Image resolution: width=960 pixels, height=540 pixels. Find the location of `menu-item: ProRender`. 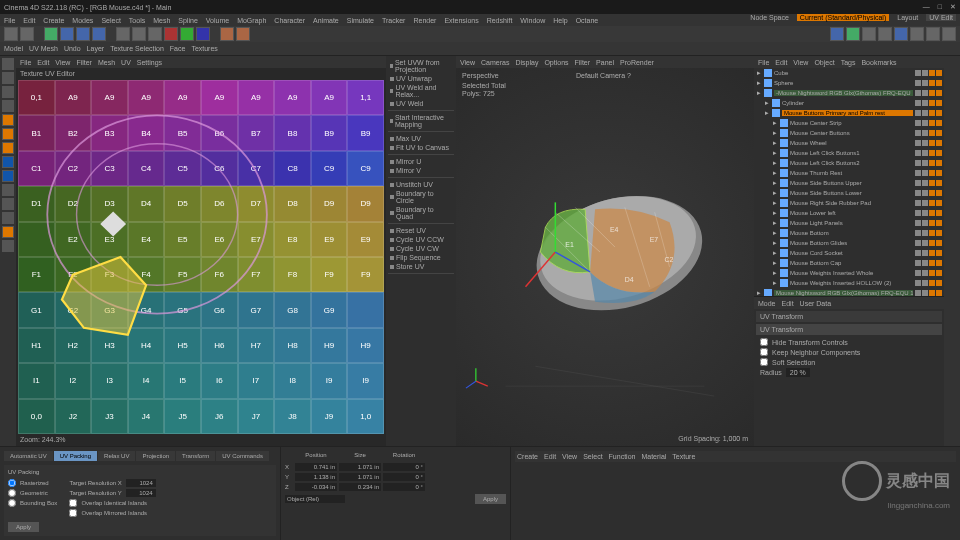

menu-item: ProRender is located at coordinates (637, 62).